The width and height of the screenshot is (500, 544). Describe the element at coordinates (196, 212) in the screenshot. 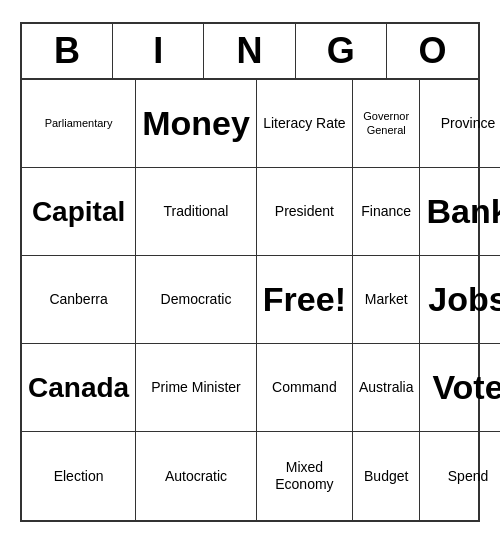

I see `cell-text: Traditional` at that location.